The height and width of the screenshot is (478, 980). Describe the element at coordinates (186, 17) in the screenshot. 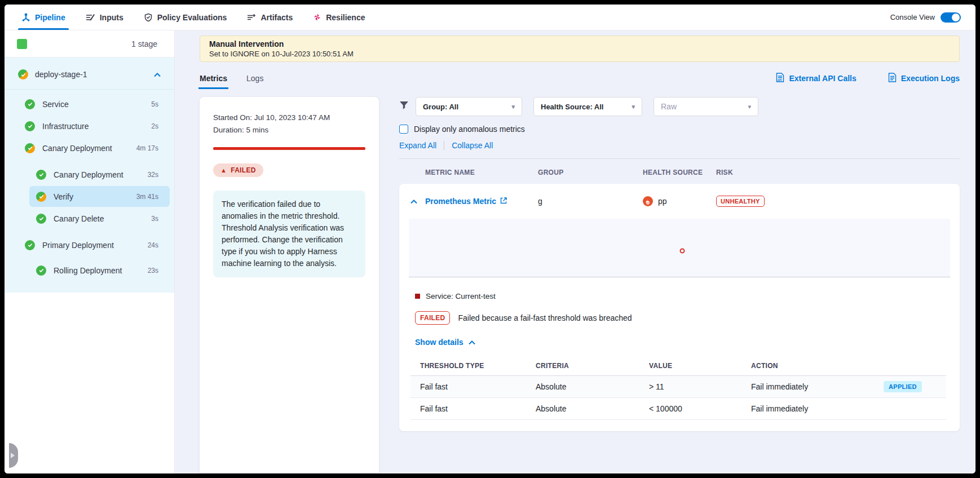

I see `nav-tab-policy-evaluations: Policy Evaluations` at that location.